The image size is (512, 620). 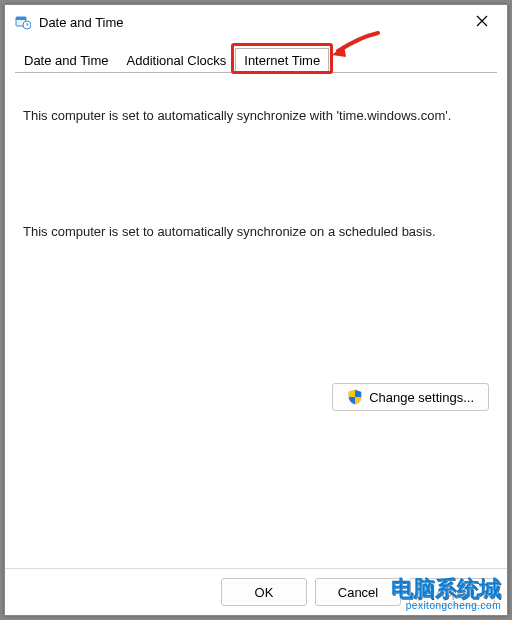 I want to click on date-time-icon, so click(x=23, y=22).